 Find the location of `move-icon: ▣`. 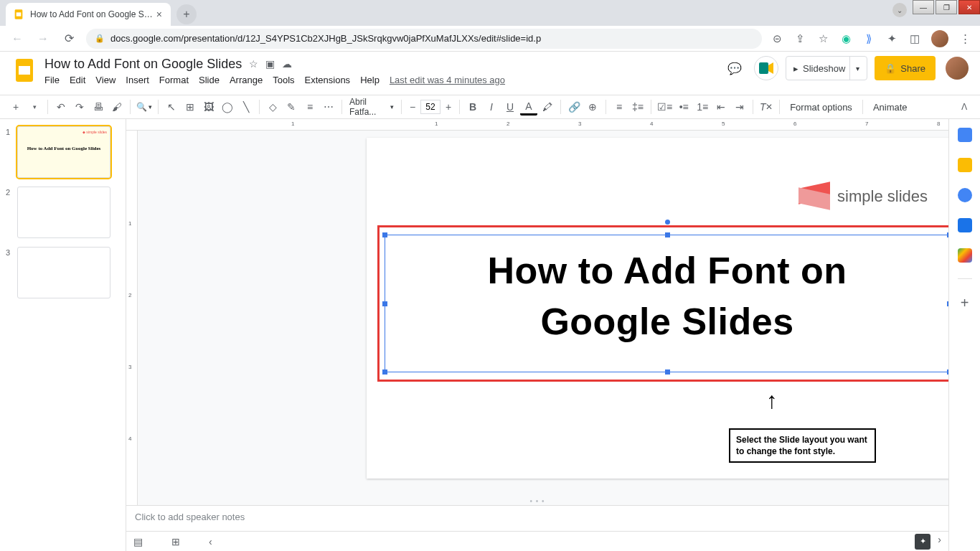

move-icon: ▣ is located at coordinates (270, 64).